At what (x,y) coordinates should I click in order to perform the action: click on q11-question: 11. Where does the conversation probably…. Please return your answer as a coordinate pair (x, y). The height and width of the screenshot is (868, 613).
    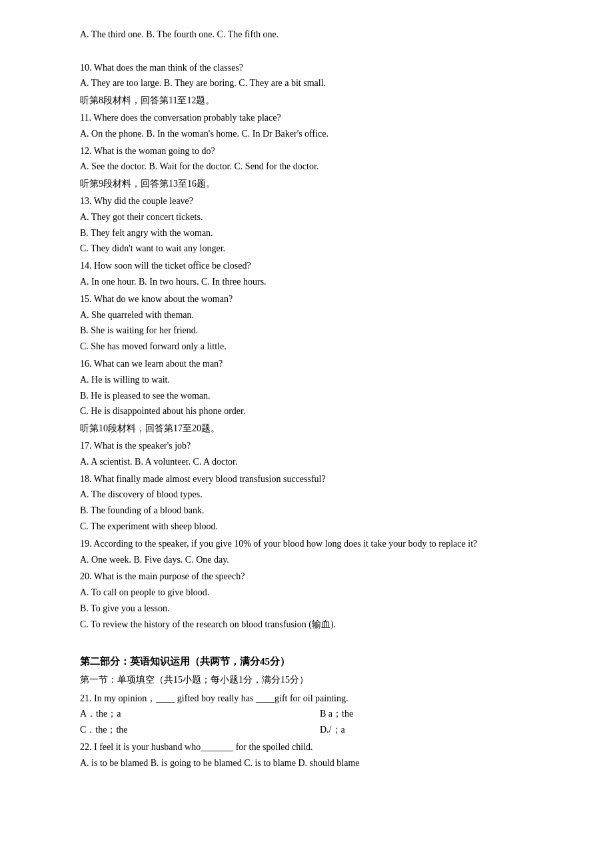
    Looking at the image, I should click on (320, 126).